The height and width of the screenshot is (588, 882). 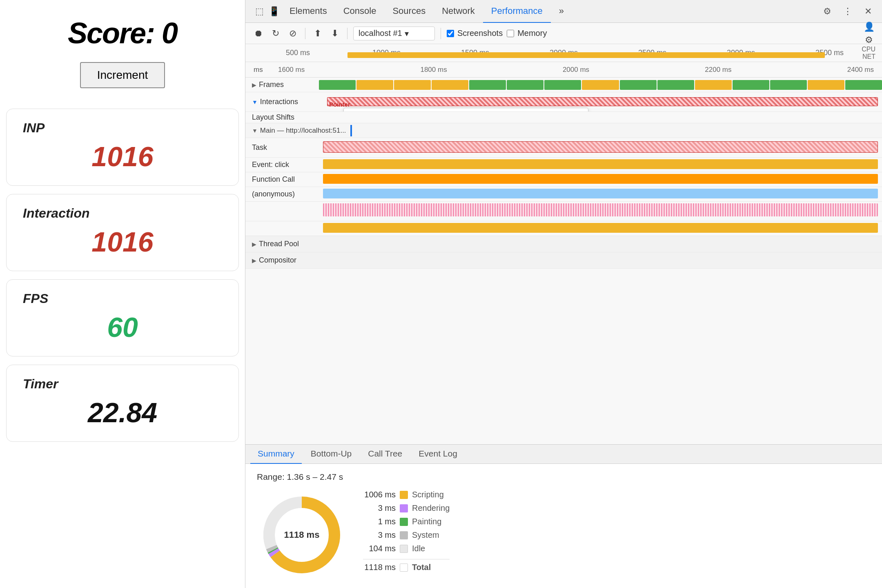 What do you see at coordinates (293, 33) in the screenshot?
I see `clear-icon: ⊘` at bounding box center [293, 33].